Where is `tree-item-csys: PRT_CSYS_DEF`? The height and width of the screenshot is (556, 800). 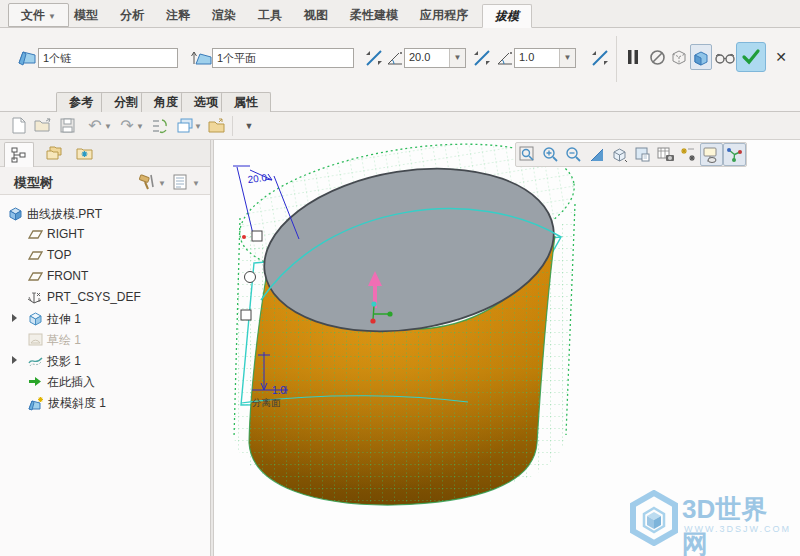
tree-item-csys: PRT_CSYS_DEF is located at coordinates (103, 298).